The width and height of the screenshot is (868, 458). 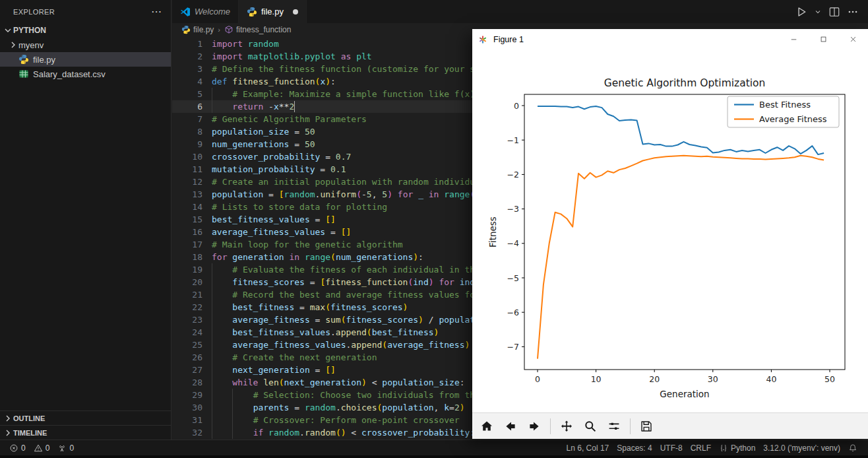 What do you see at coordinates (511, 426) in the screenshot?
I see `back-toolbar-button` at bounding box center [511, 426].